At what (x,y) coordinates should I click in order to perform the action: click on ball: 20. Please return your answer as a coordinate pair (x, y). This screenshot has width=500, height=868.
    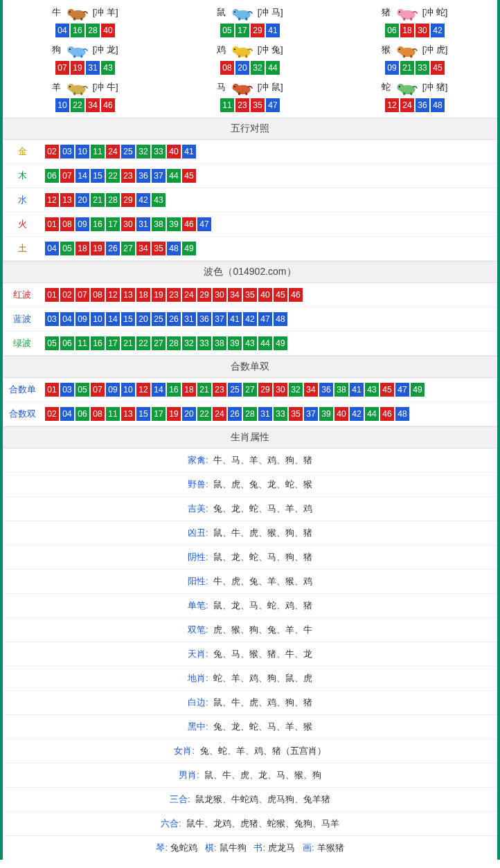
    Looking at the image, I should click on (189, 414).